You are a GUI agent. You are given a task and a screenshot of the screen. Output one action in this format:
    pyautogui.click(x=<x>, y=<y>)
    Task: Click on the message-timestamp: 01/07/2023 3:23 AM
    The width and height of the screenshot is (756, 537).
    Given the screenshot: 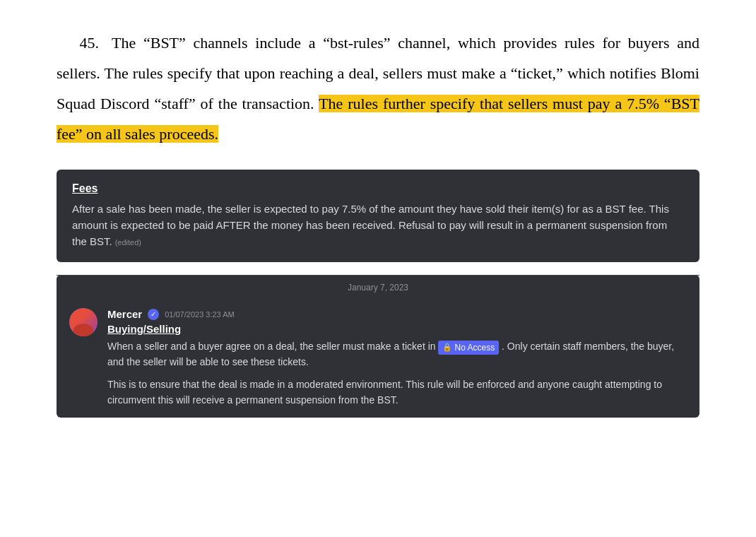 What is the action you would take?
    pyautogui.click(x=199, y=314)
    